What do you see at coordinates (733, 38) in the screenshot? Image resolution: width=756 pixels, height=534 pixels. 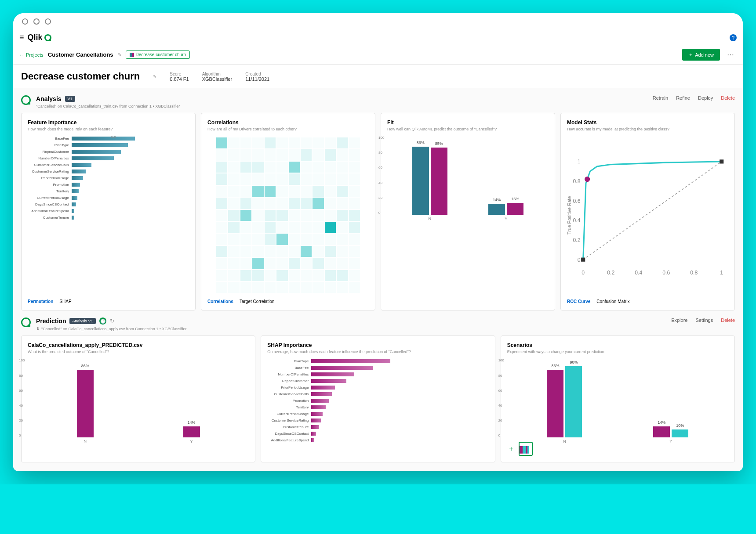 I see `help-icon: ?` at bounding box center [733, 38].